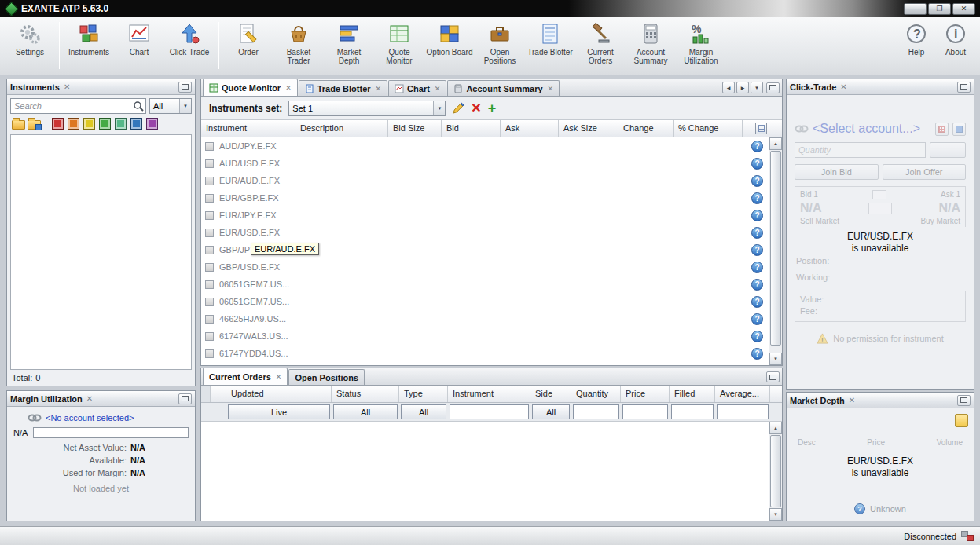  I want to click on accounts-grid-button, so click(941, 129).